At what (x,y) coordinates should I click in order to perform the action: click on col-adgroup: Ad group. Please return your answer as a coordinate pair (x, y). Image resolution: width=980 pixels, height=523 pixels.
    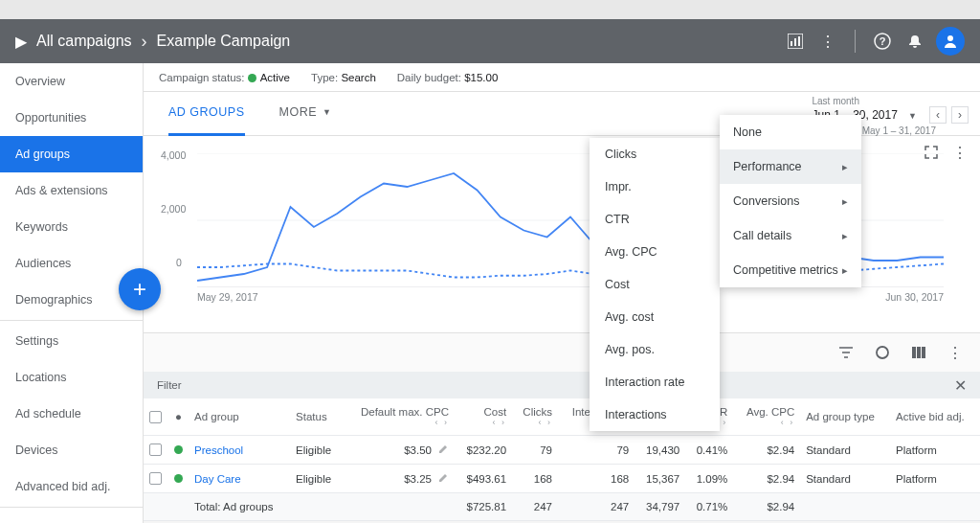
    Looking at the image, I should click on (239, 418).